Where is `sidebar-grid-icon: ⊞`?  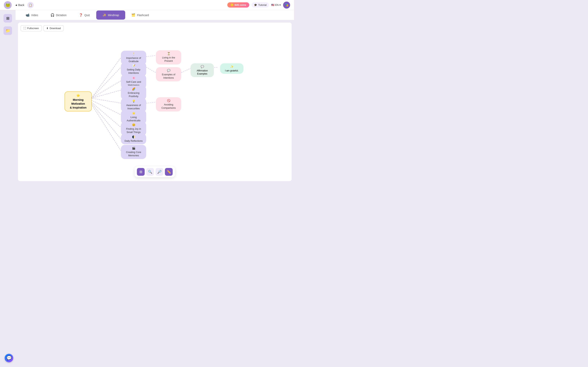 sidebar-grid-icon: ⊞ is located at coordinates (8, 18).